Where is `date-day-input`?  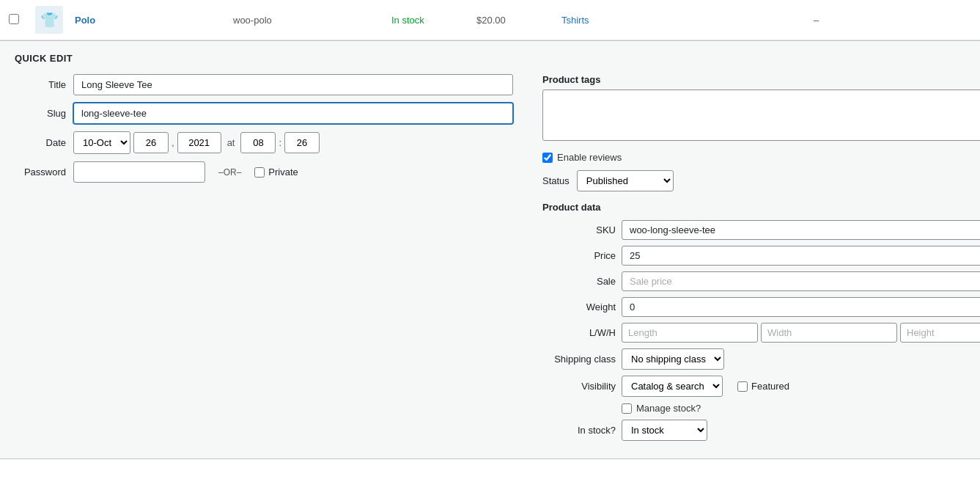
date-day-input is located at coordinates (151, 142).